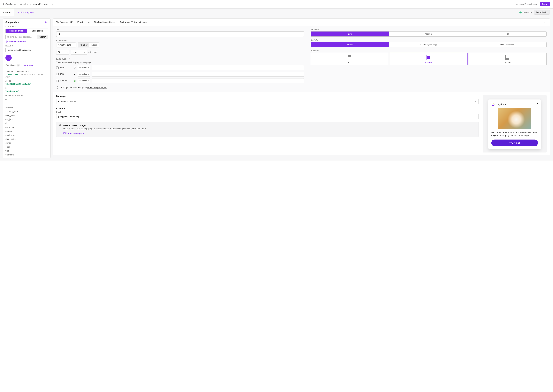 This screenshot has height=392, width=553. What do you see at coordinates (27, 135) in the screenshot?
I see `attr-item: created_at` at bounding box center [27, 135].